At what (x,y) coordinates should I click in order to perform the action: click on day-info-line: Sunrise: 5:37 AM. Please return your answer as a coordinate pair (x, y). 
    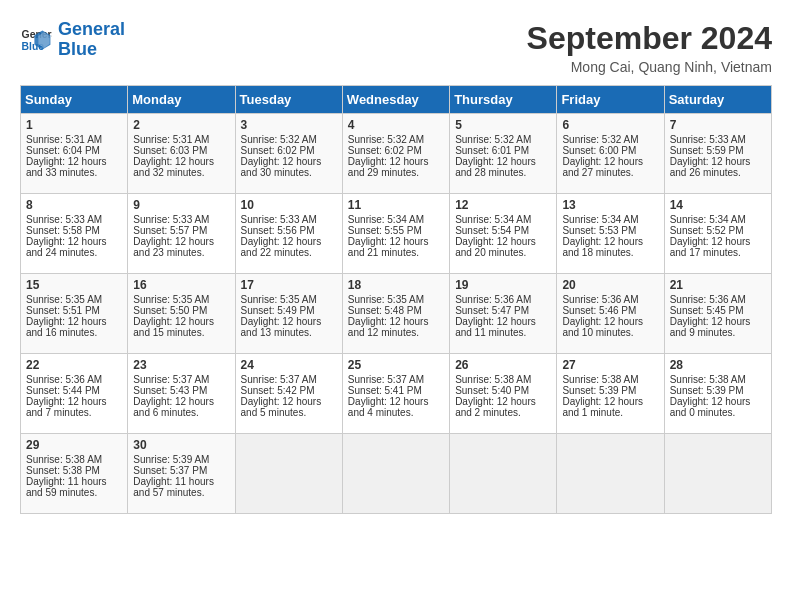
    Looking at the image, I should click on (181, 380).